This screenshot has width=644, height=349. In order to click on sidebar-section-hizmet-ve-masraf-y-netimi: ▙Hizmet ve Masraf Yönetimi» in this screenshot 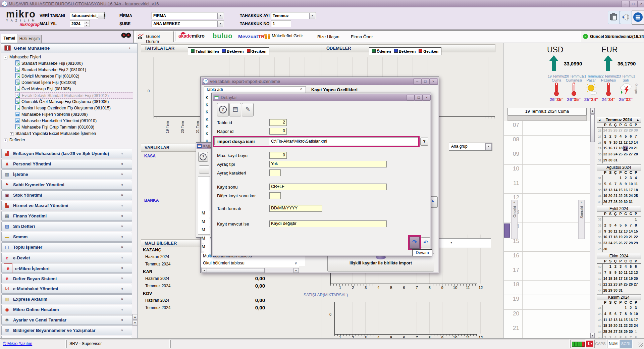, I will do `click(67, 205)`.